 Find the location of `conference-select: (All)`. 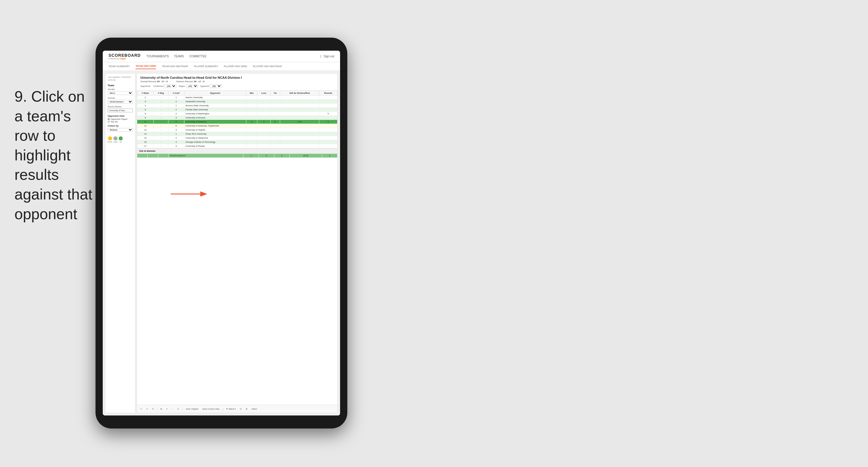

conference-select: (All) is located at coordinates (170, 86).